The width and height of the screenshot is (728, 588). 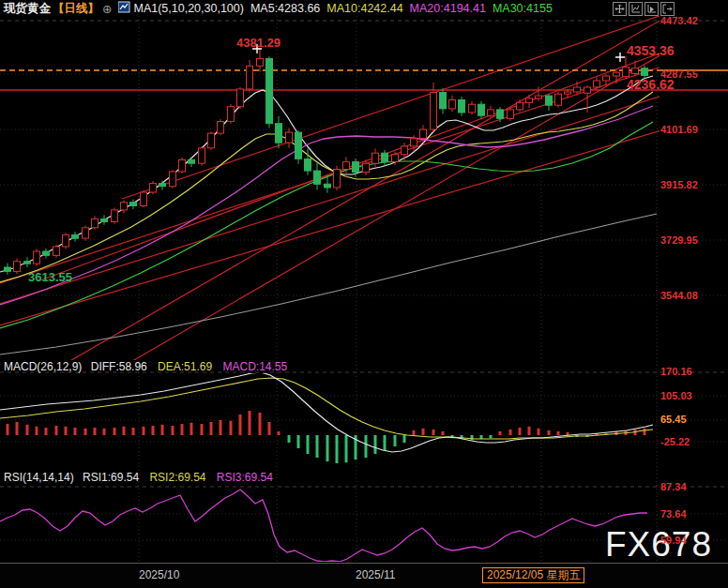 I want to click on ma20-value: MA20:4194.41, so click(x=448, y=8).